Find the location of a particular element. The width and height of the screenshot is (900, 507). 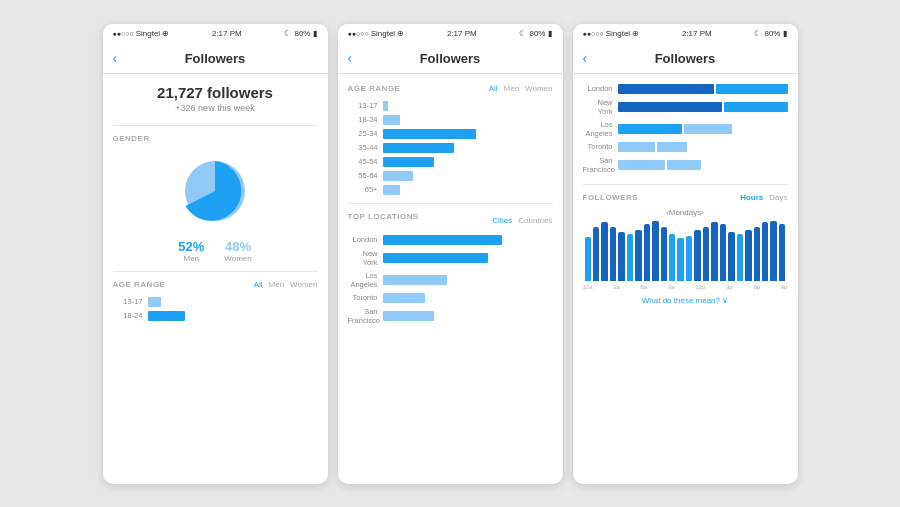

age-bars-2: 13-17 18-24 25-34 35-44 45-54 is located at coordinates (450, 148).